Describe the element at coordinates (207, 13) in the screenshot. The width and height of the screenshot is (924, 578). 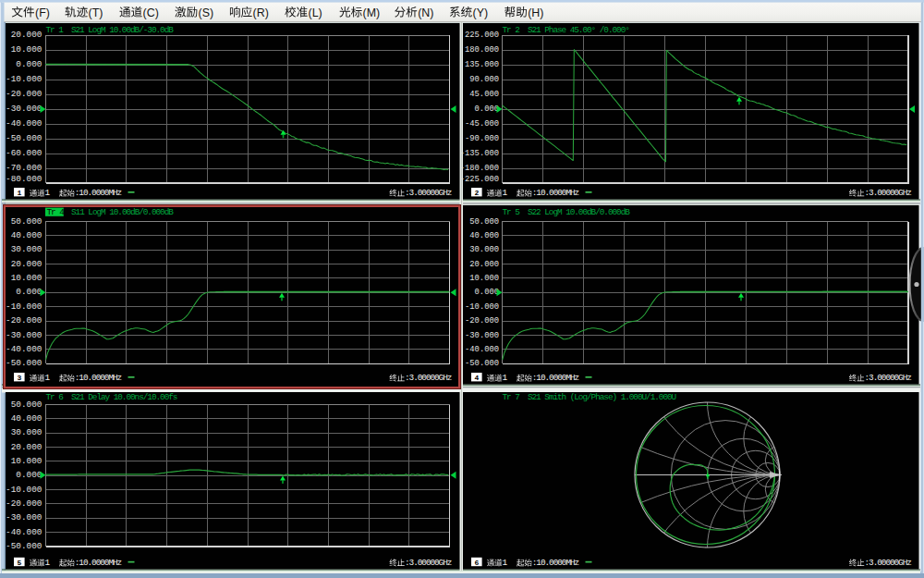
I see `svg-text: (S)` at that location.